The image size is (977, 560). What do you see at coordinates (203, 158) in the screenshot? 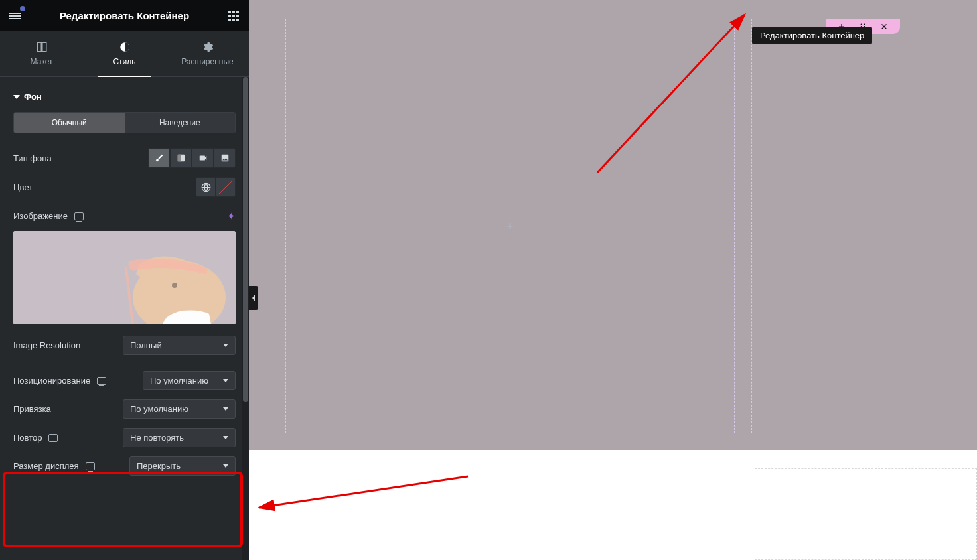
I see `video-icon` at bounding box center [203, 158].